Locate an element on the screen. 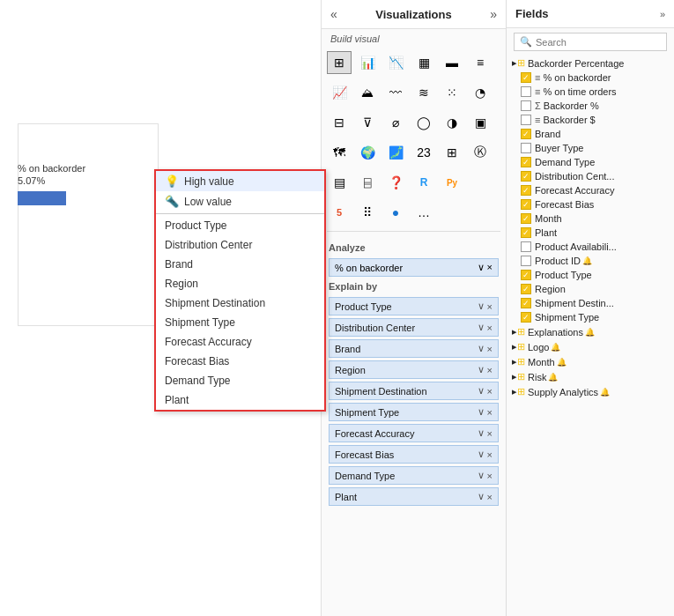  vis-collapse-left: « is located at coordinates (334, 14).